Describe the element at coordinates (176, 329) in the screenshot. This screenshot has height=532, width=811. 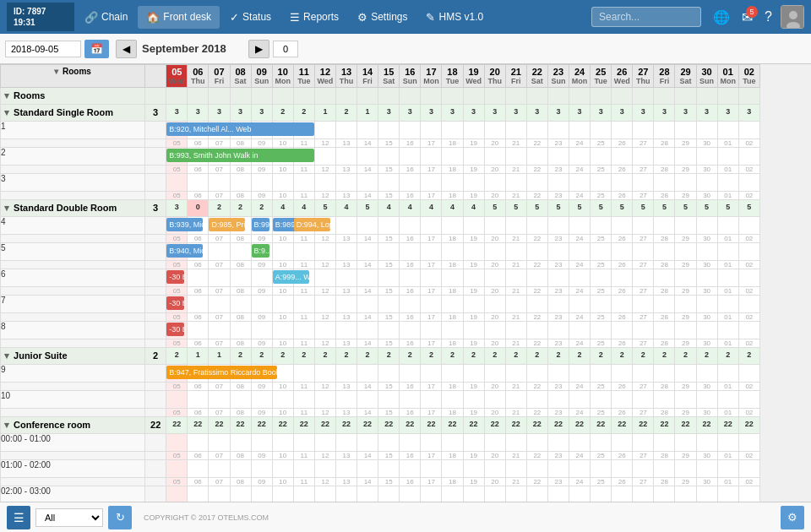
I see `booking-bar: -30 B:988, Web` at that location.